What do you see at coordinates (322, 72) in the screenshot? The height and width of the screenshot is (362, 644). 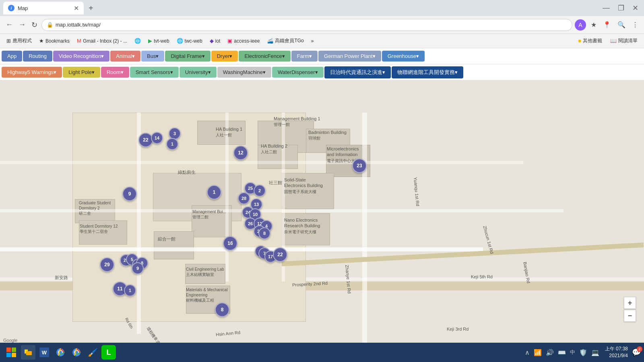 I see `app-menu-bar-row2: Highway5 Warnings▾ Light Pole▾ Room▾ Sma…` at bounding box center [322, 72].